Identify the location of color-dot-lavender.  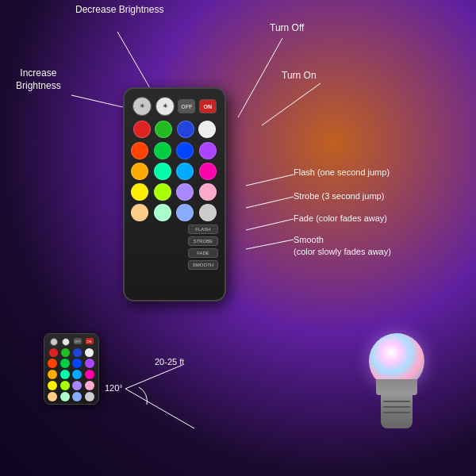
(185, 192).